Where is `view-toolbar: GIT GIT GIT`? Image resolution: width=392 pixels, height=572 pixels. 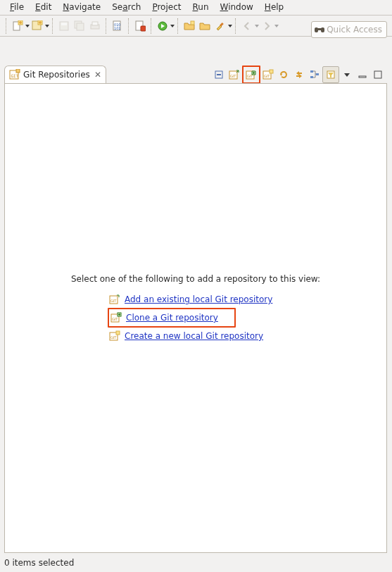
view-toolbar: GIT GIT GIT is located at coordinates (299, 75).